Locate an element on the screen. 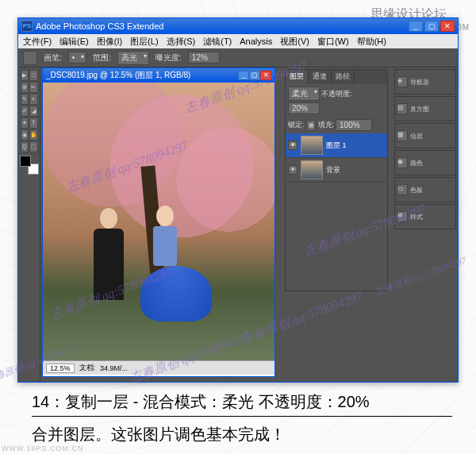 This screenshot has width=476, height=454. fill-input: 100% is located at coordinates (354, 125).